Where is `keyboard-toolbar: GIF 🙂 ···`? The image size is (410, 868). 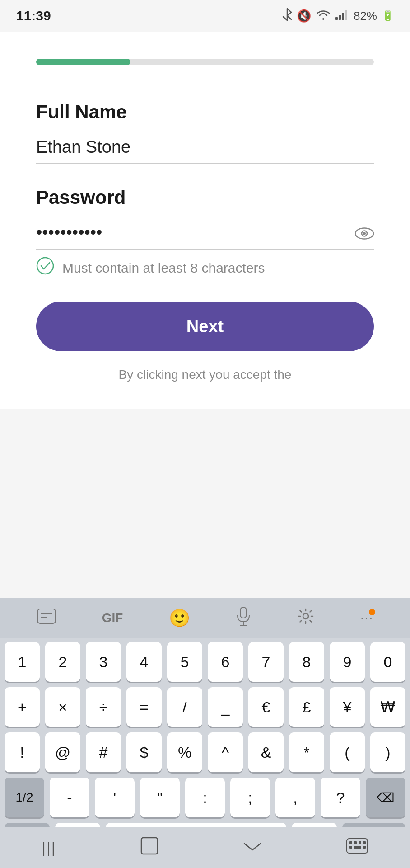 keyboard-toolbar: GIF 🙂 ··· is located at coordinates (205, 618).